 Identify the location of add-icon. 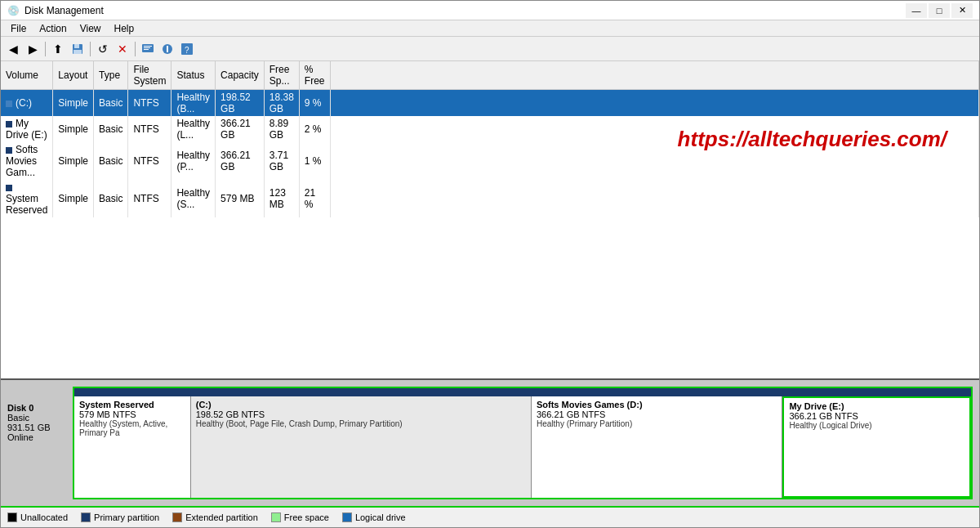
(148, 49).